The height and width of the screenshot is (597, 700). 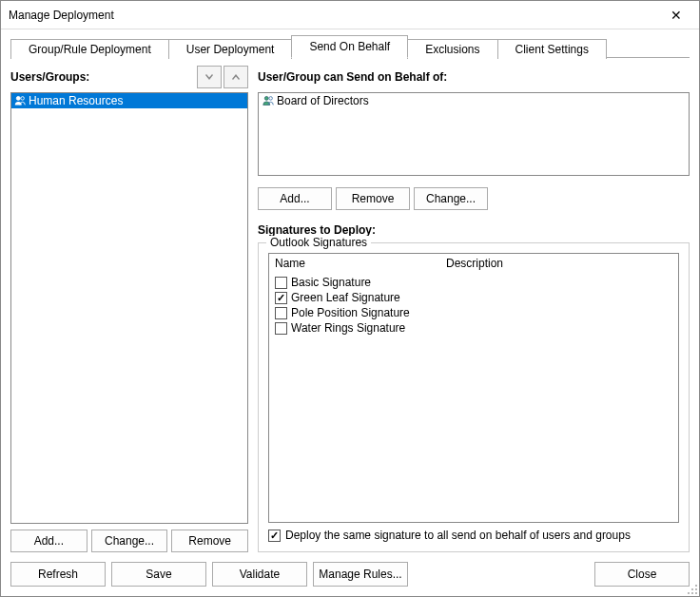 I want to click on close-button: Close, so click(x=642, y=574).